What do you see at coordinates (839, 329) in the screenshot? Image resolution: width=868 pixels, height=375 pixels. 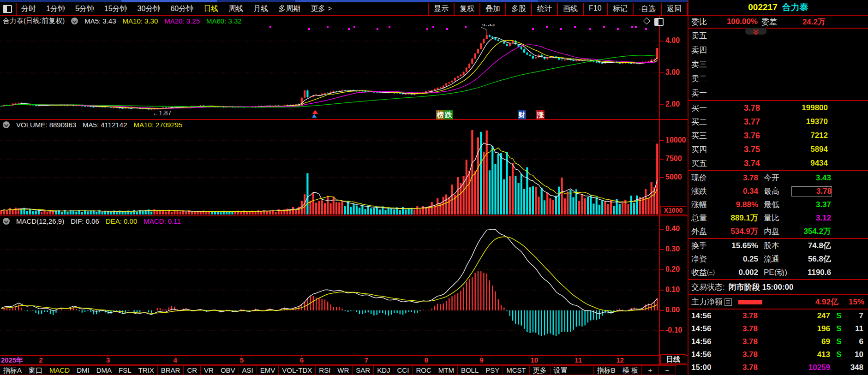 I see `tick-direction: S` at bounding box center [839, 329].